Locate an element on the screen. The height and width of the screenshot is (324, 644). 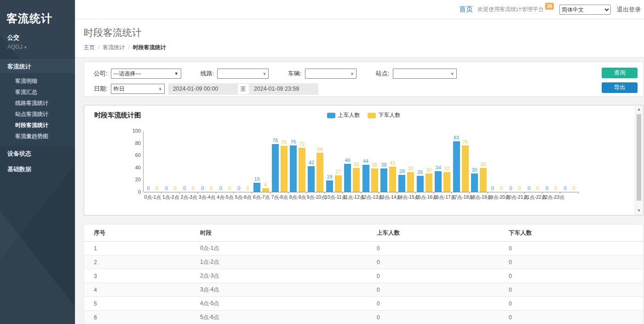
sidebar-item-trend-chart: 客流量趋势图 is located at coordinates (38, 136).